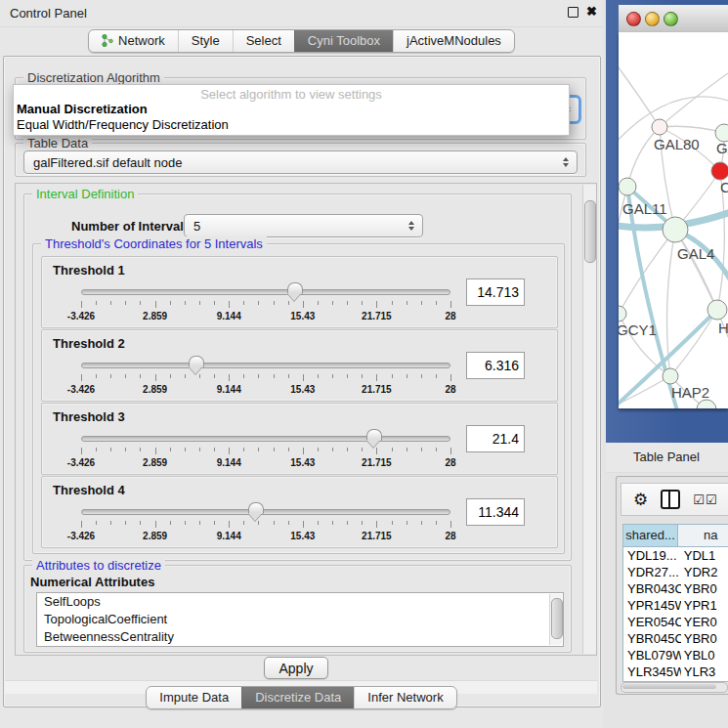 Image resolution: width=728 pixels, height=728 pixels. What do you see at coordinates (300, 637) in the screenshot?
I see `list-item: BetweennessCentrality` at bounding box center [300, 637].